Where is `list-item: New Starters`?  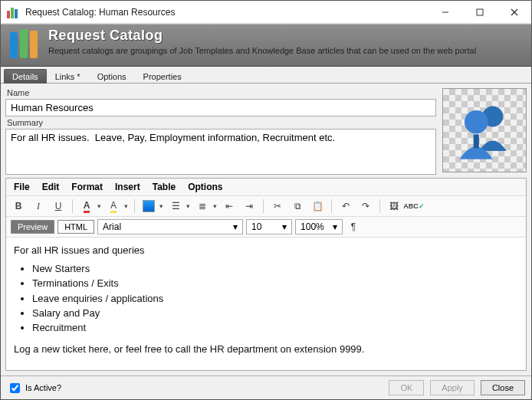 list-item: New Starters is located at coordinates (275, 269).